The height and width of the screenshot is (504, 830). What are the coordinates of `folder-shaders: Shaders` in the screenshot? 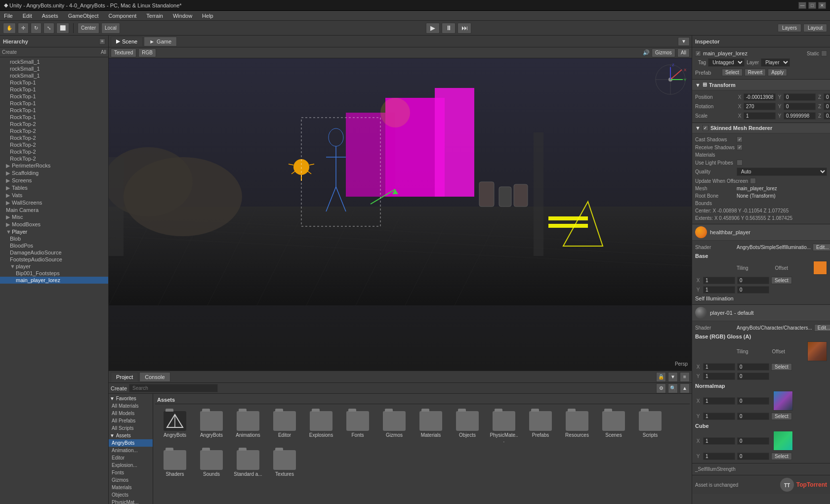 It's located at (175, 463).